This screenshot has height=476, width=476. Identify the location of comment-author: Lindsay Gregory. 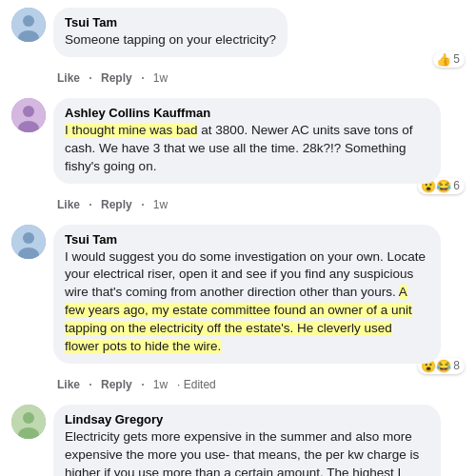
(248, 419).